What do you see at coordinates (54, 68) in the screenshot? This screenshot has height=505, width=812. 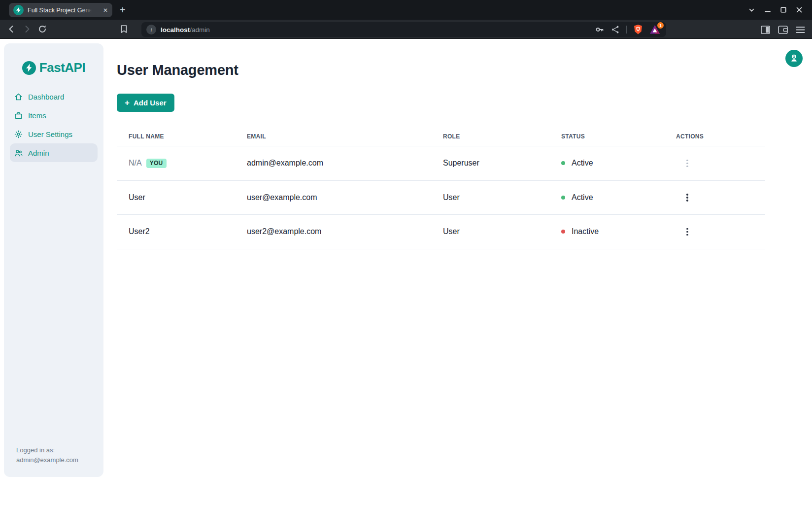 I see `fastapi-logo: FastAPI` at bounding box center [54, 68].